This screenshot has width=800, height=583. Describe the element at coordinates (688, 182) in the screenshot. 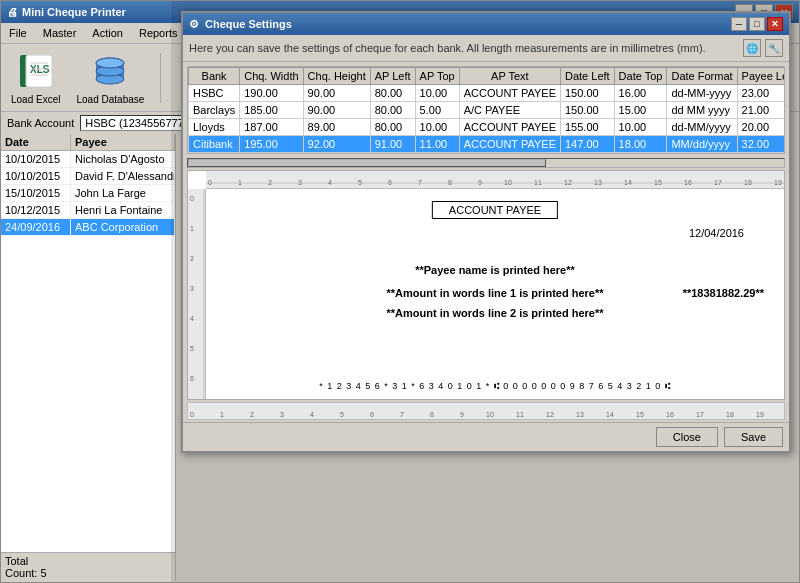

I see `svg-text: 16` at that location.